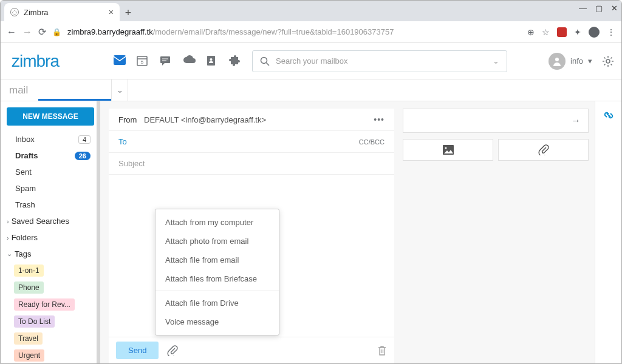 The image size is (622, 364). I want to click on tab-title: Zimbra, so click(36, 12).